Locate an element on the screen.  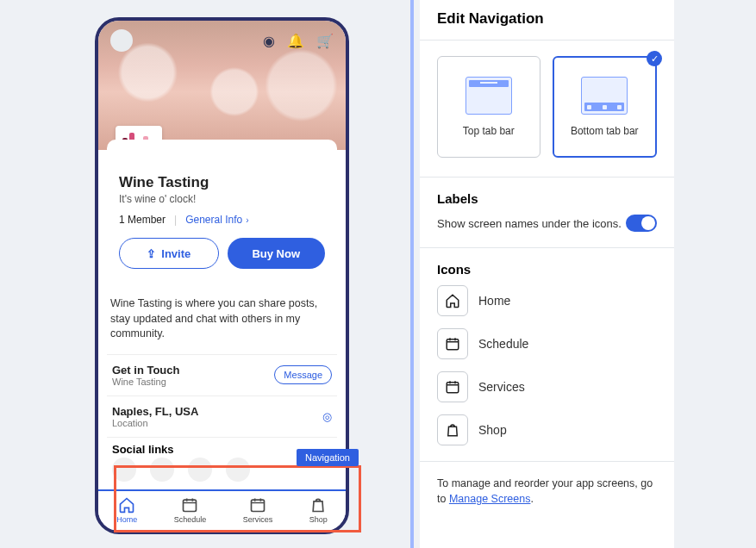
option-top-tab-bar: Top tab bar is located at coordinates (489, 107).